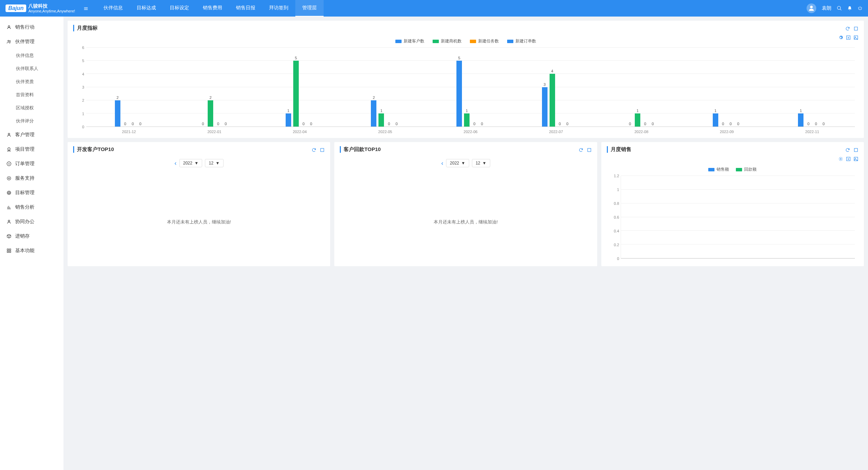  Describe the element at coordinates (32, 164) in the screenshot. I see `sidebar-group: ¥订单管理` at that location.